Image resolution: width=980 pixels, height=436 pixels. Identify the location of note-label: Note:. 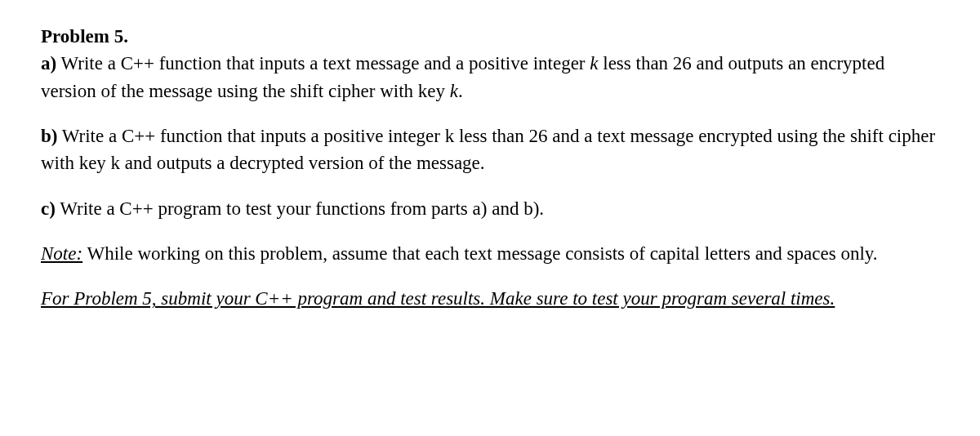
(62, 253).